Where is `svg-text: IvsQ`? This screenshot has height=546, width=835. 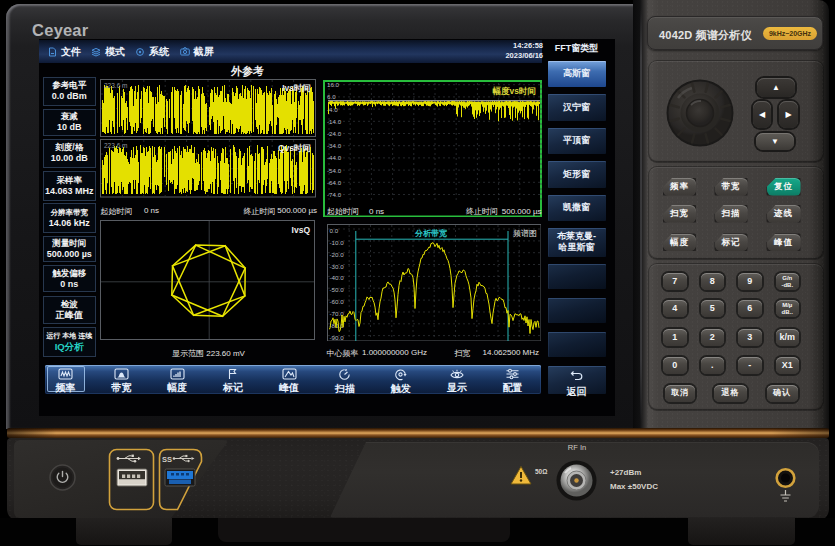
svg-text: IvsQ is located at coordinates (302, 230).